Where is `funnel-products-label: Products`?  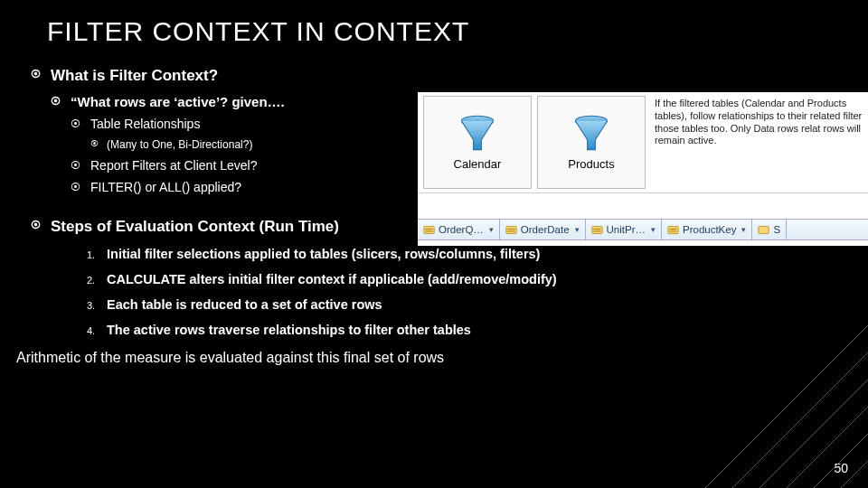 funnel-products-label: Products is located at coordinates (591, 164).